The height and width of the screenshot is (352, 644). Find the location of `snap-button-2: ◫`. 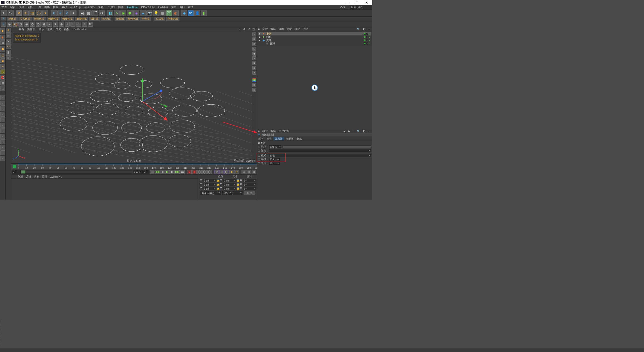

snap-button-2: ◫ is located at coordinates (3, 89).